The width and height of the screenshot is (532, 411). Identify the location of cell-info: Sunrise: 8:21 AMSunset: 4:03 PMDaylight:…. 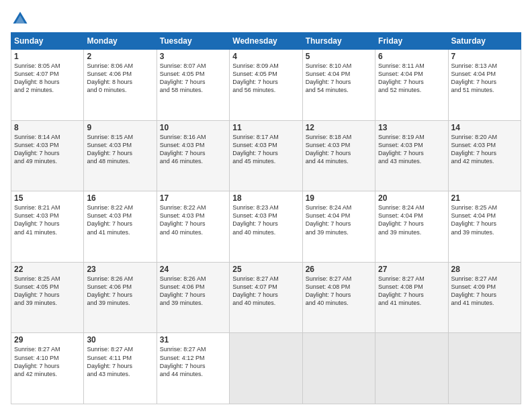
(47, 220).